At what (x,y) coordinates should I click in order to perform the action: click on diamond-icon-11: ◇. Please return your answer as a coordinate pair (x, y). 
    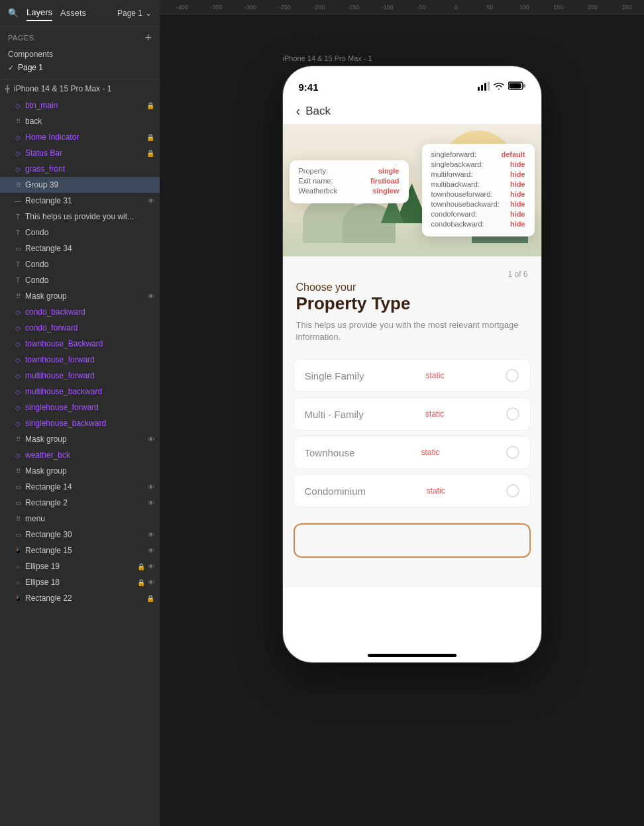
    Looking at the image, I should click on (18, 408).